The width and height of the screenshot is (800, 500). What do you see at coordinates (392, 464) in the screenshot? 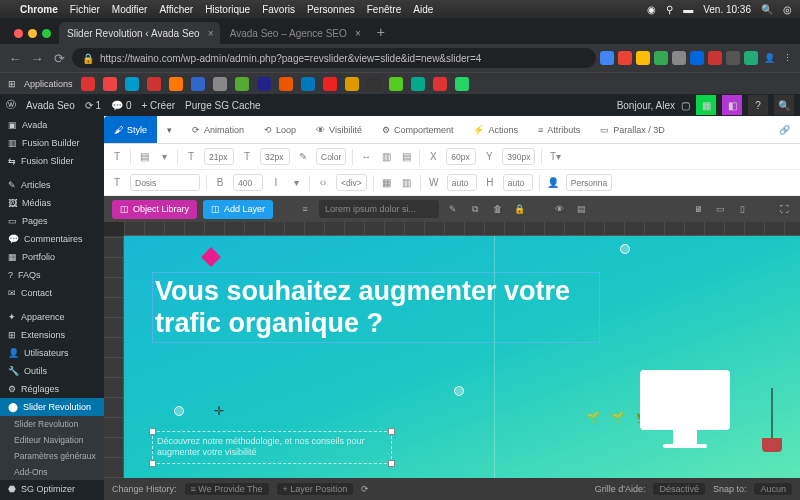
I see `resize-handle` at bounding box center [392, 464].